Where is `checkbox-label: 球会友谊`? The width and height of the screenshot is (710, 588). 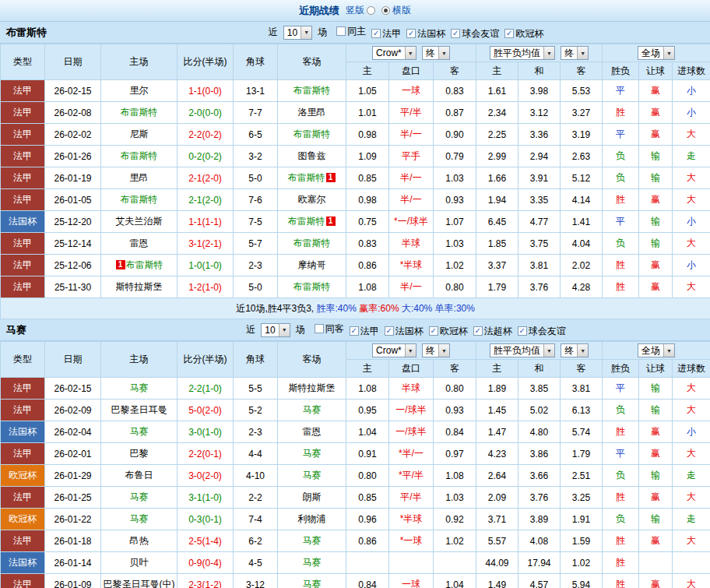
checkbox-label: 球会友谊 is located at coordinates (480, 34).